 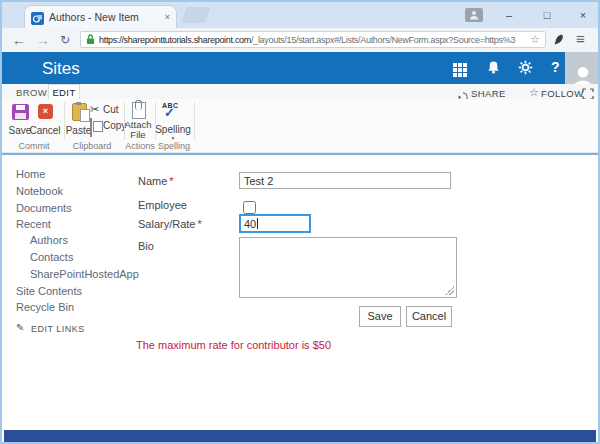 What do you see at coordinates (429, 316) in the screenshot?
I see `form-cancel-button: Cancel` at bounding box center [429, 316].